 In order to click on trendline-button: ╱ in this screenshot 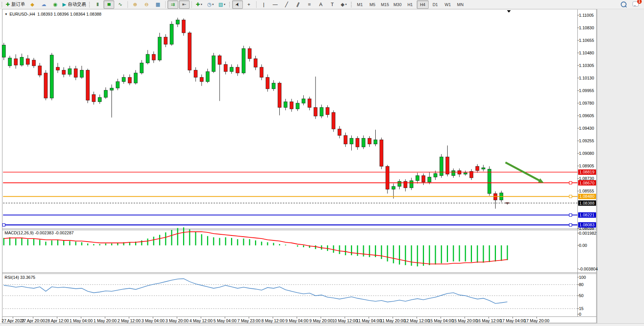, I will do `click(287, 5)`.